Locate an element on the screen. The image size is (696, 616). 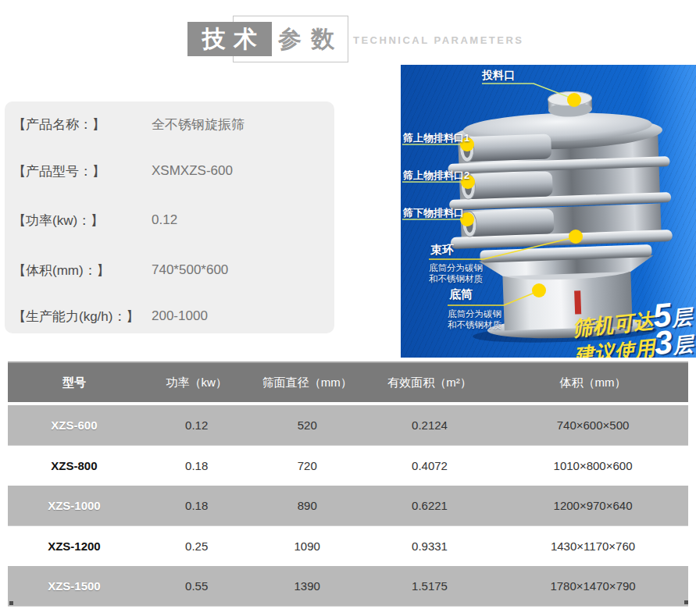
cell-power: 0.12 is located at coordinates (197, 425).